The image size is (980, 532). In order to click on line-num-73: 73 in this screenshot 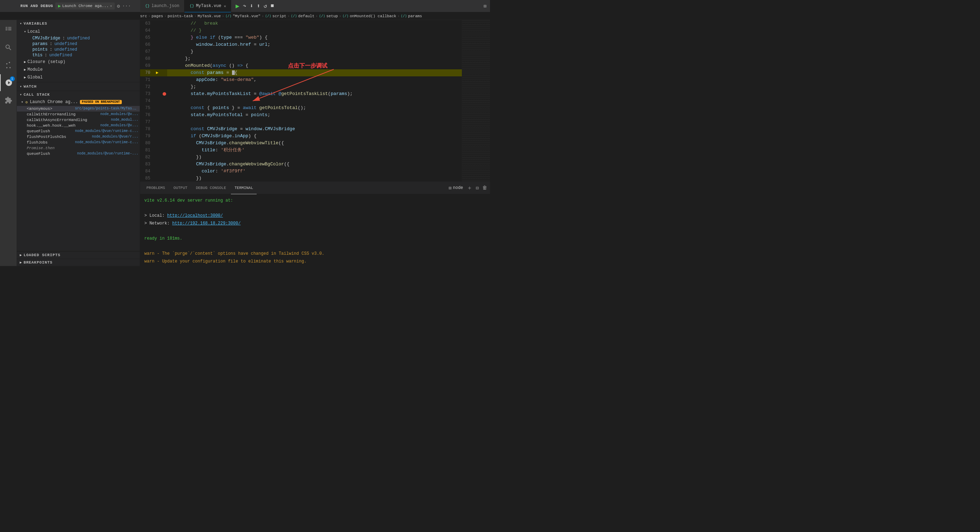, I will do `click(148, 94)`.